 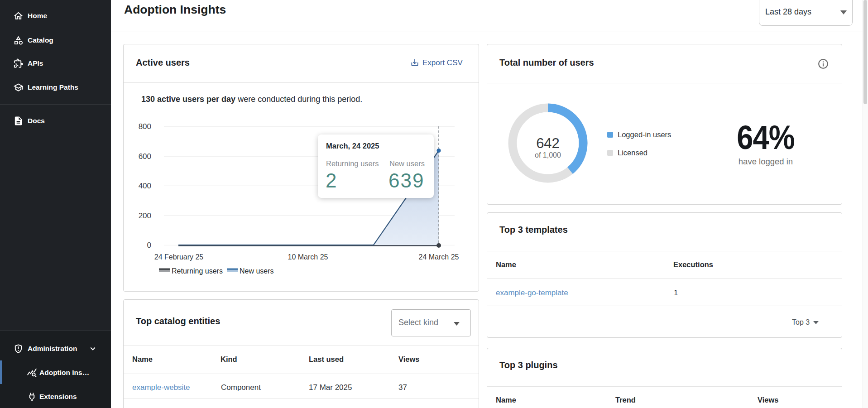 I want to click on svg-text: 642, so click(x=548, y=143).